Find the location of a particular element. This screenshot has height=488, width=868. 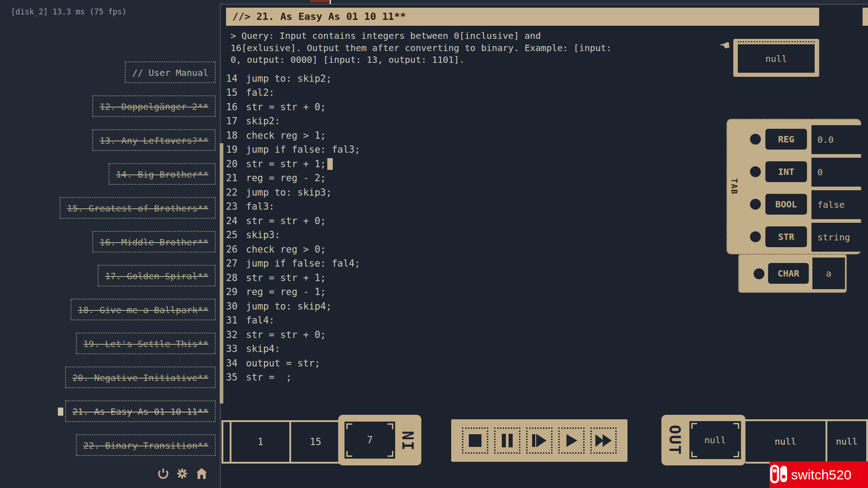

input-module-label: IN is located at coordinates (408, 440).